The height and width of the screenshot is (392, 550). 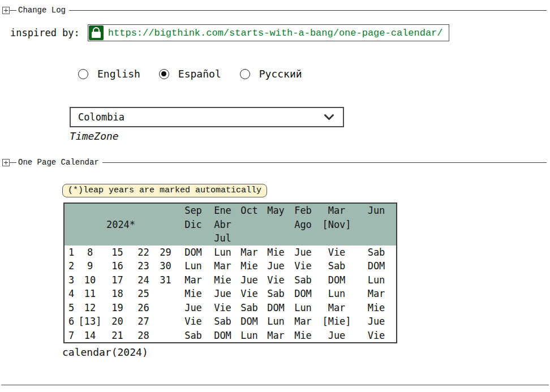 I want to click on radio-espanol, so click(x=164, y=74).